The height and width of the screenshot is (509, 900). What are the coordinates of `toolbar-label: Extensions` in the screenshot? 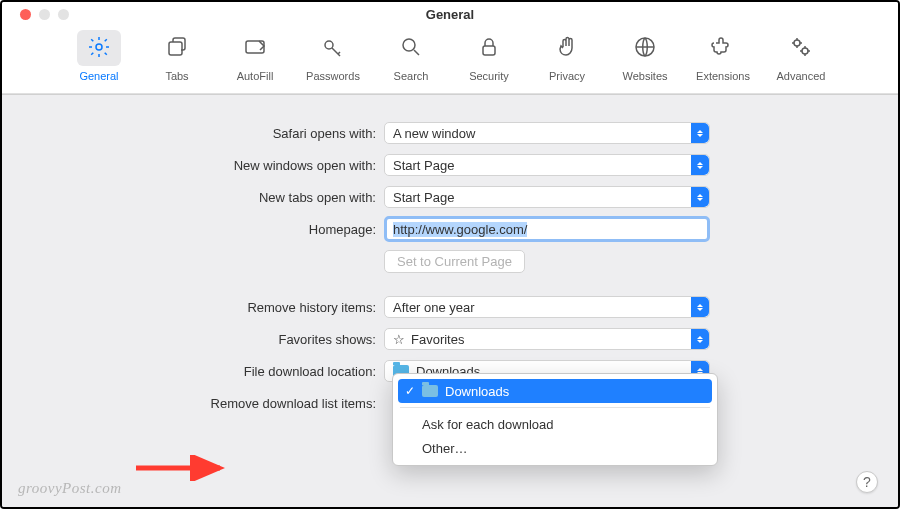 It's located at (723, 76).